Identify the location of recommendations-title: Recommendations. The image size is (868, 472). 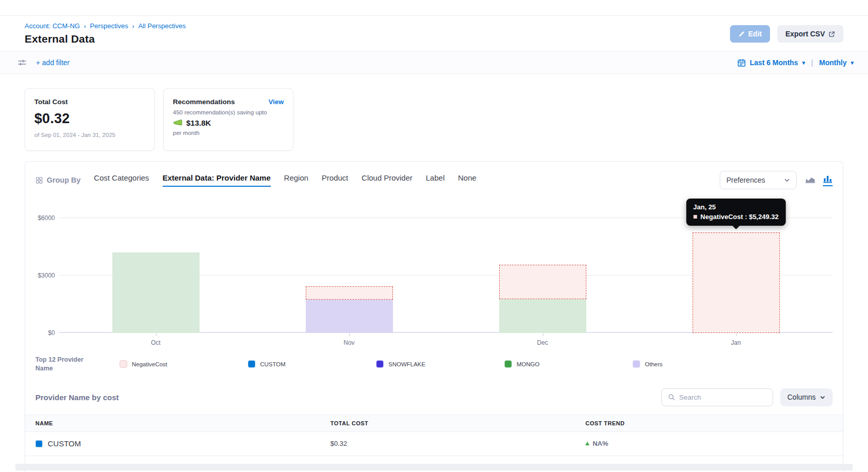
(204, 102).